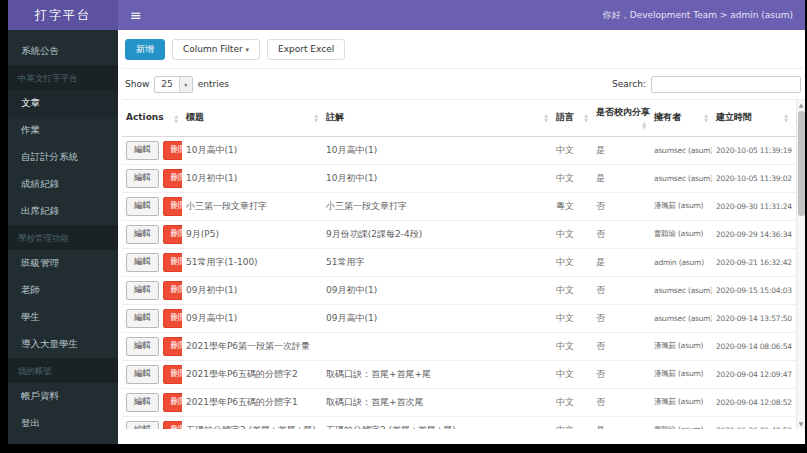 The width and height of the screenshot is (807, 453). What do you see at coordinates (152, 118) in the screenshot?
I see `column-header: Actions▲▼` at bounding box center [152, 118].